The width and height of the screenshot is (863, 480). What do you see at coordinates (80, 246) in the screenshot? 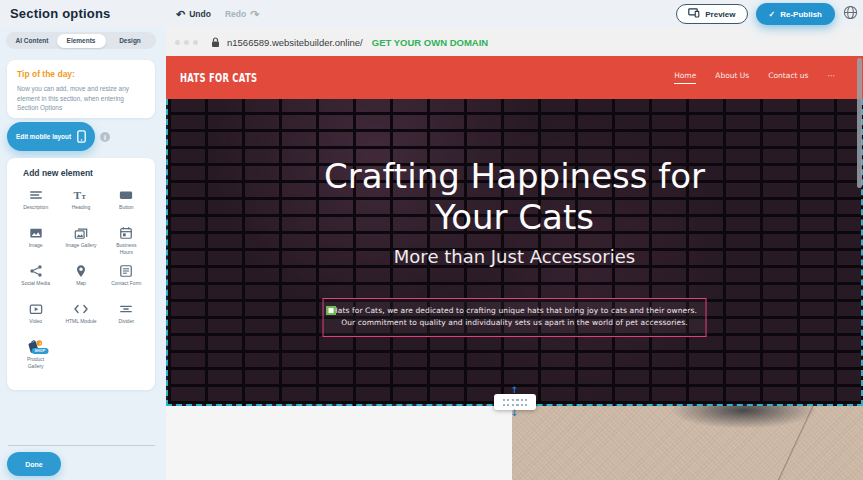
I see `element-label: Image Gallery` at bounding box center [80, 246].